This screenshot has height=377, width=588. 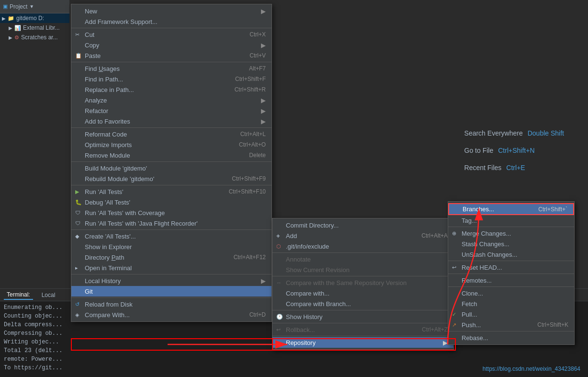 I want to click on menu-item-remove-module: Remove Module Delete, so click(x=171, y=155).